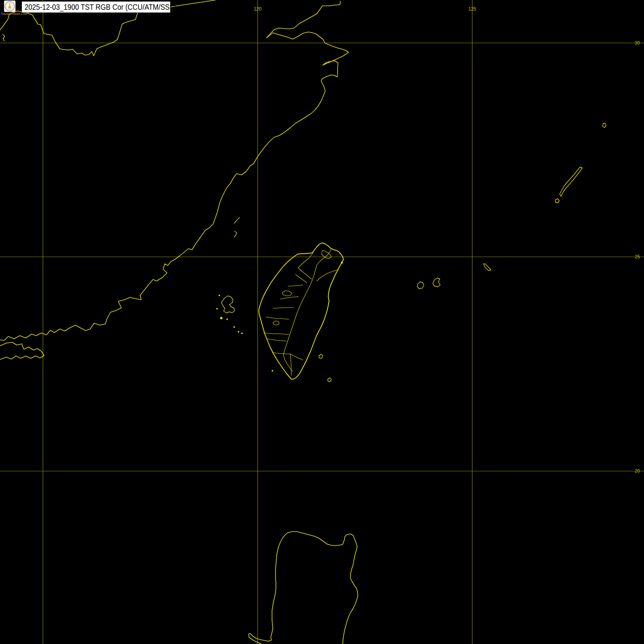 This screenshot has width=644, height=644. Describe the element at coordinates (258, 9) in the screenshot. I see `lon-label-120: 120` at that location.